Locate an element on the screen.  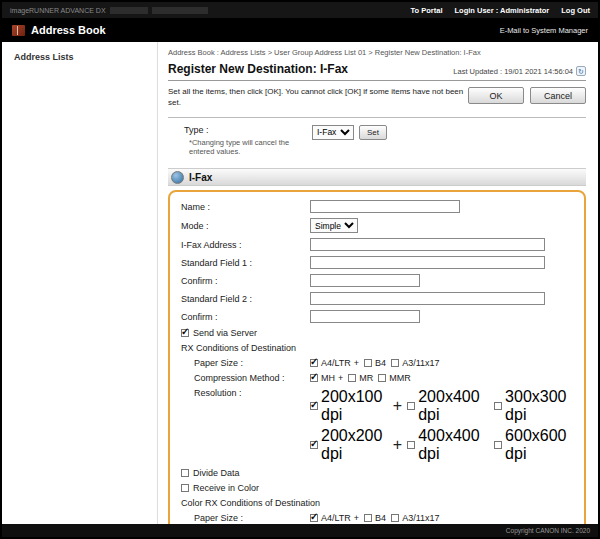
rx-paper-a4ltr-checkbox is located at coordinates (314, 363).